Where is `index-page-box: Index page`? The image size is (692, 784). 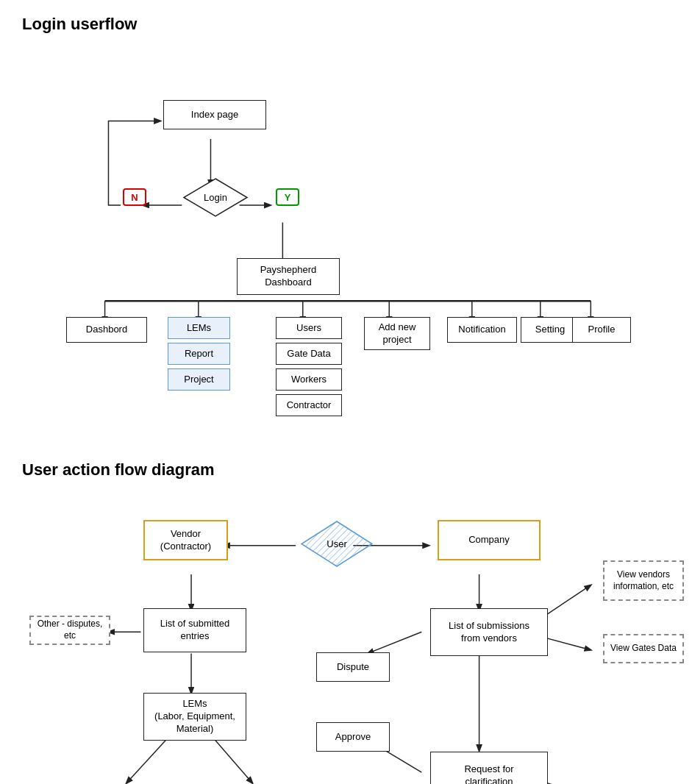 index-page-box: Index page is located at coordinates (215, 115).